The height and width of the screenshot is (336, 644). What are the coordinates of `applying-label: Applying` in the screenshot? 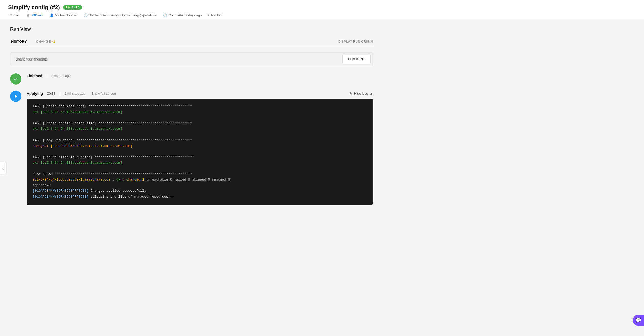 It's located at (35, 93).